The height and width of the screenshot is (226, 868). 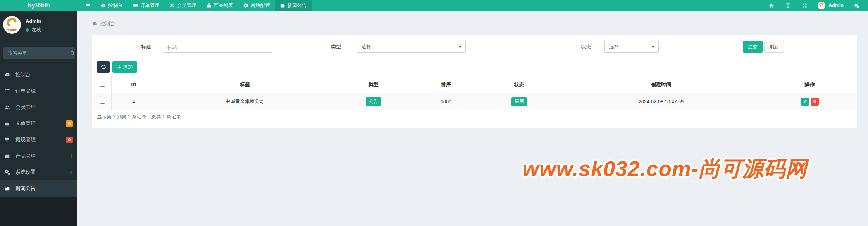 What do you see at coordinates (39, 91) in the screenshot?
I see `sidebar-item-orders: 订单管理` at bounding box center [39, 91].